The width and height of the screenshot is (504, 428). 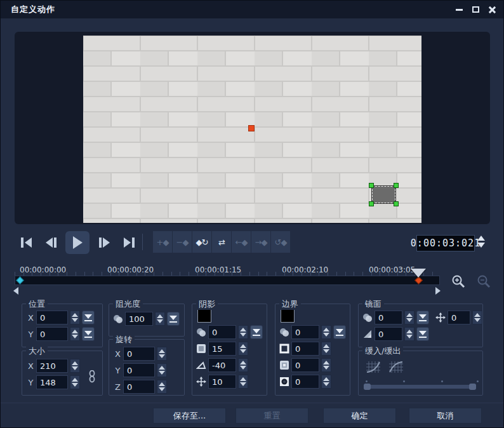 What do you see at coordinates (160, 319) in the screenshot?
I see `opacity-spinner` at bounding box center [160, 319].